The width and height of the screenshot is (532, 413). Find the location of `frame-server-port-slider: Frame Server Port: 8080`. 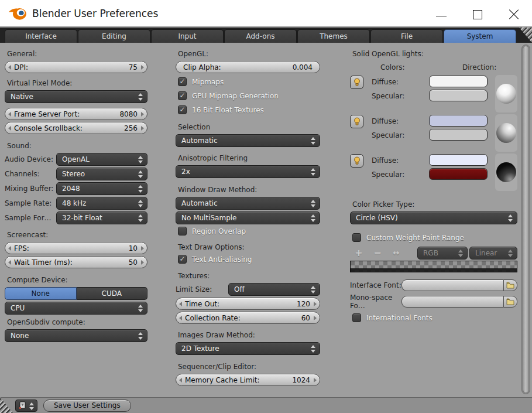

frame-server-port-slider: Frame Server Port: 8080 is located at coordinates (76, 114).